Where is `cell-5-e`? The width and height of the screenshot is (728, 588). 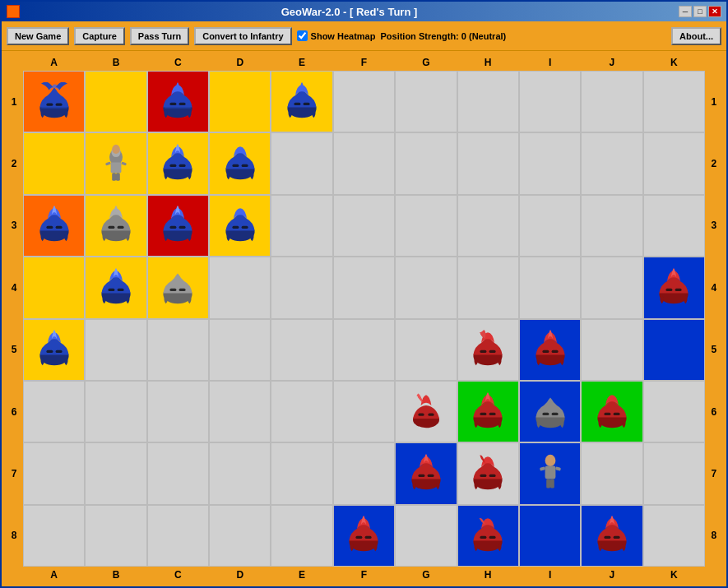
cell-5-e is located at coordinates (301, 350).